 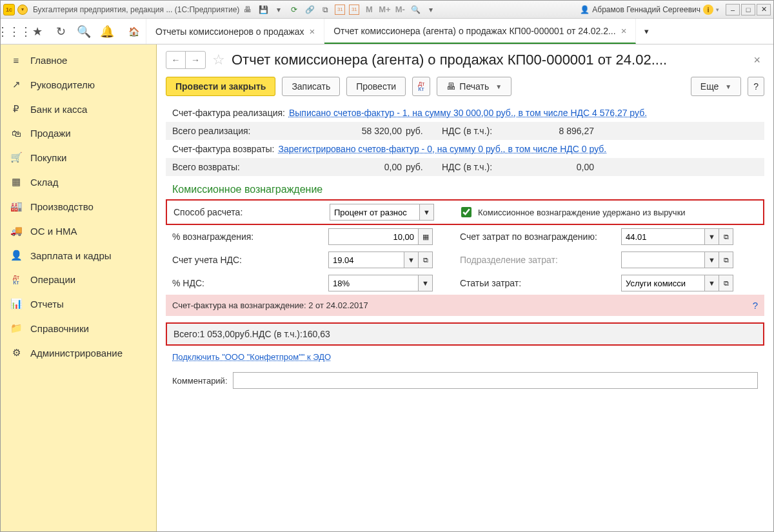 I want to click on sidebar-item-manager: ↗Руководителю, so click(x=79, y=84).